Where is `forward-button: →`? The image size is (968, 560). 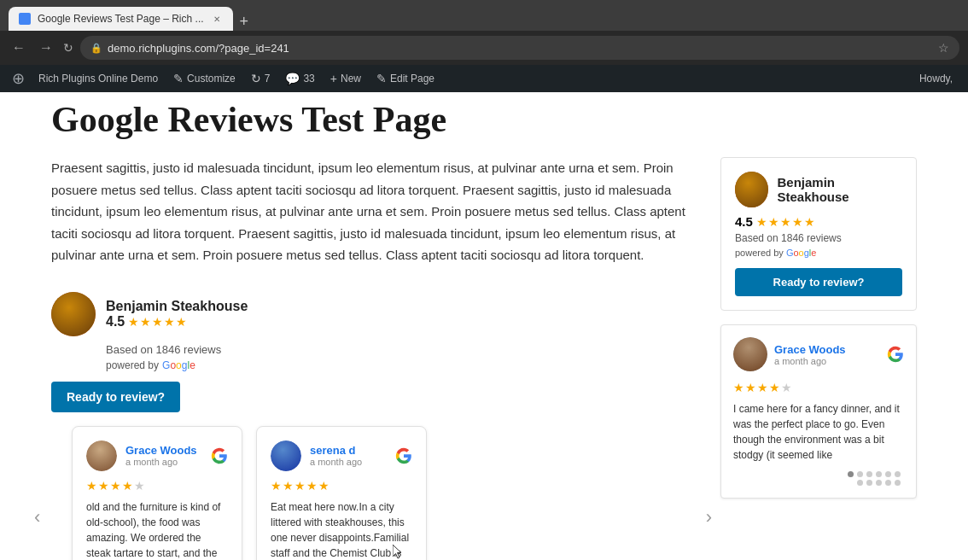 forward-button: → is located at coordinates (46, 48).